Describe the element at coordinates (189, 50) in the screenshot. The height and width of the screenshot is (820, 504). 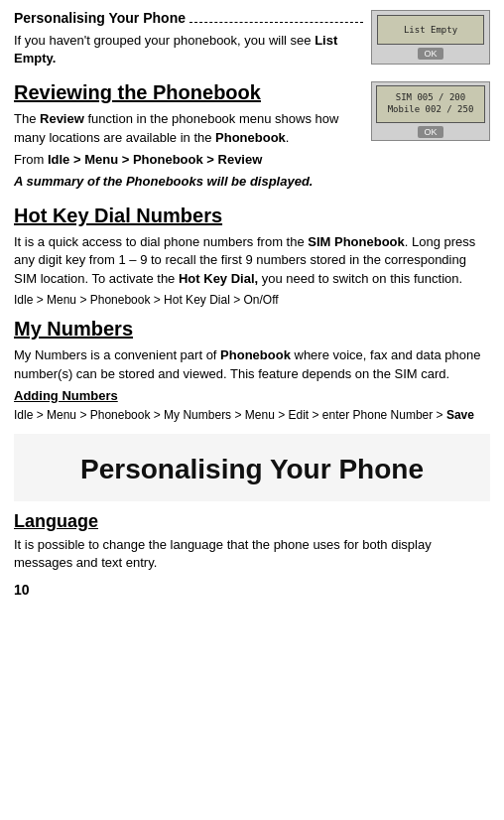
I see `top-body-text: If you haven't grouped your phonebook, y…` at that location.